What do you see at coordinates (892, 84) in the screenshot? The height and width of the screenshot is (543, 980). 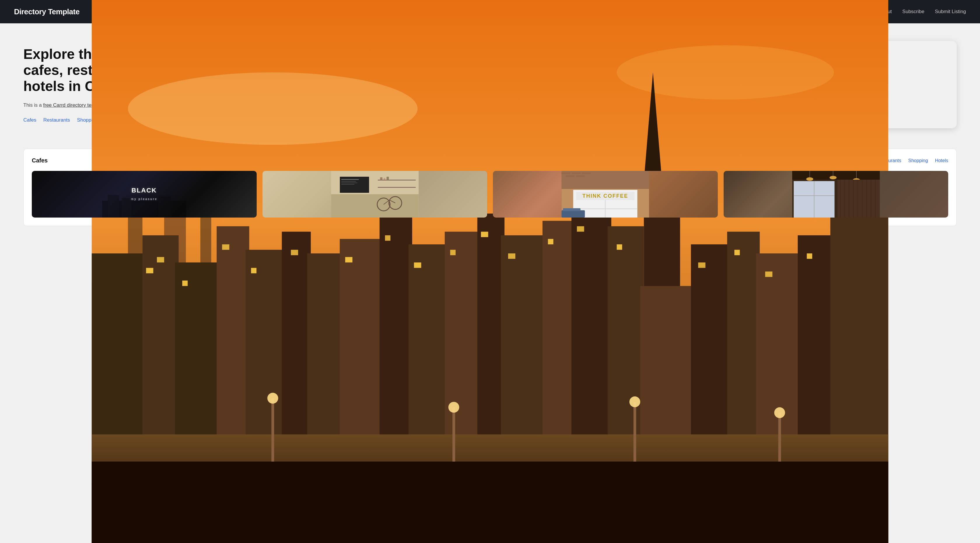 I see `hero-image` at bounding box center [892, 84].